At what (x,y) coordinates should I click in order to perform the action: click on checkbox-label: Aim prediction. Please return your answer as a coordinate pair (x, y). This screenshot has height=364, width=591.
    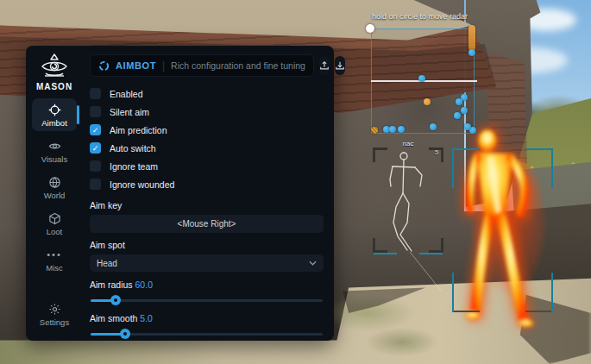
    Looking at the image, I should click on (138, 130).